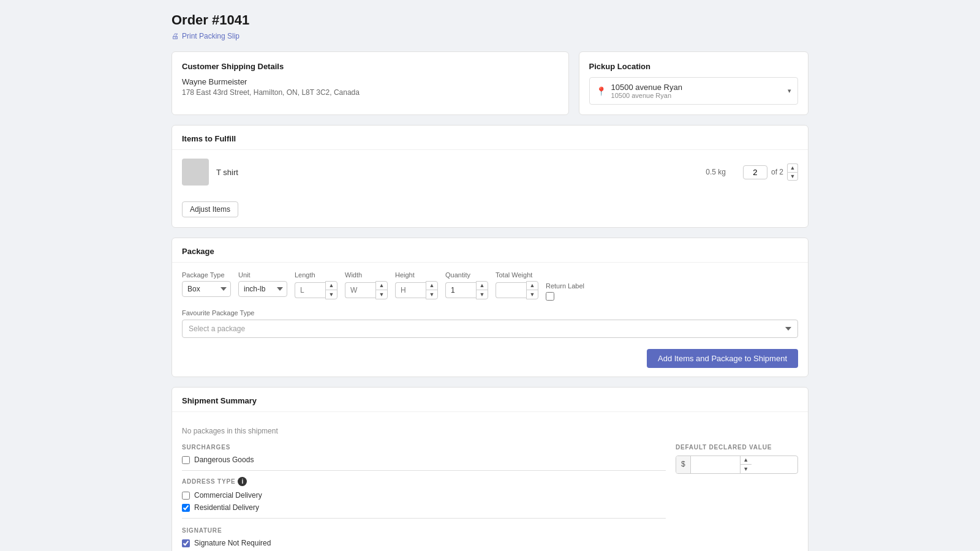 This screenshot has height=551, width=980. I want to click on items-to-fulfill-card: Items to Fulfill T shirt 0.5 kg of 2 ▲ ▼…, so click(490, 176).